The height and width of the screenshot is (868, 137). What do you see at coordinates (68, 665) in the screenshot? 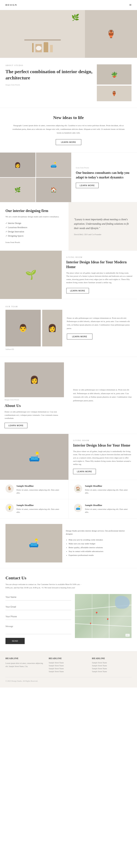
I see `footer-col-2: Headline Sample Street Name Sample Stree…` at bounding box center [68, 665].